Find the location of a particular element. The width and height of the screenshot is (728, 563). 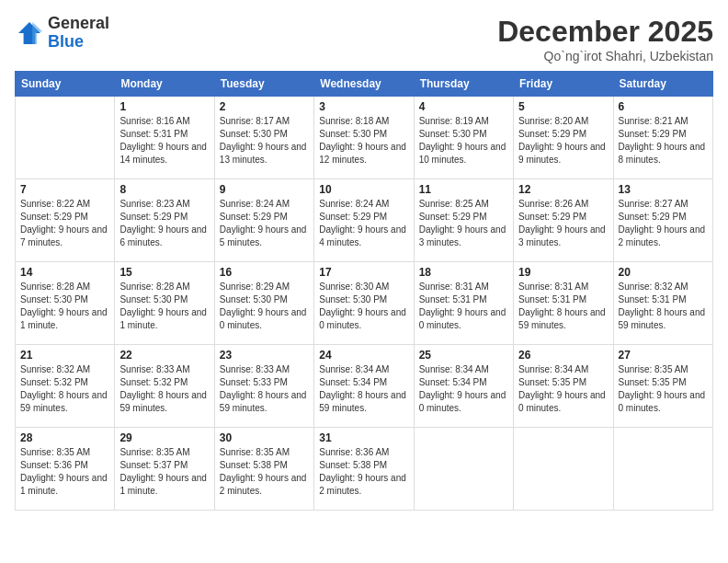

calendar-day-cell: 12Sunrise: 8:26 AMSunset: 5:29 PMDayligh… is located at coordinates (563, 221).